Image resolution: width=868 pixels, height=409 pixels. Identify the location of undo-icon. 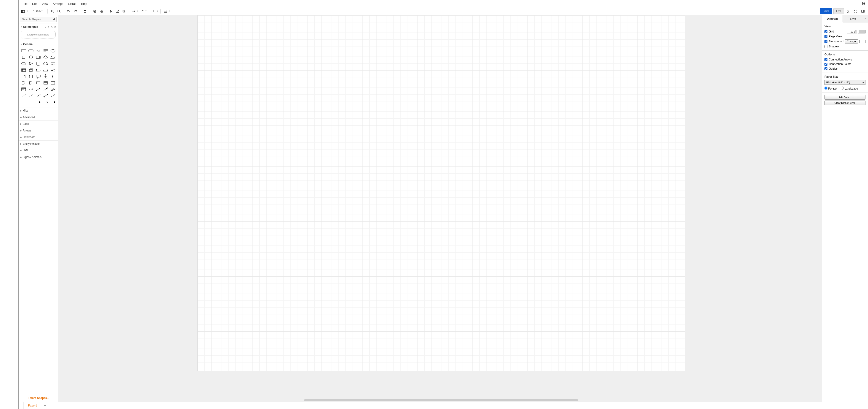
(69, 11).